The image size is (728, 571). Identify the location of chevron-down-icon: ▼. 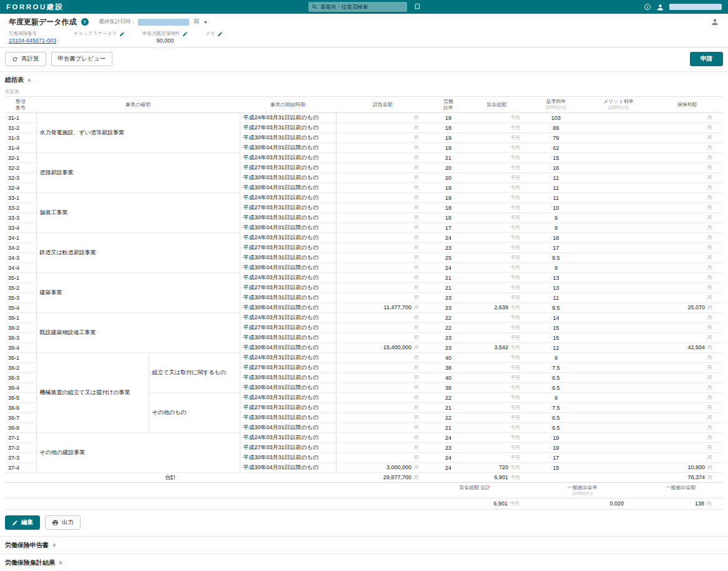
(206, 22).